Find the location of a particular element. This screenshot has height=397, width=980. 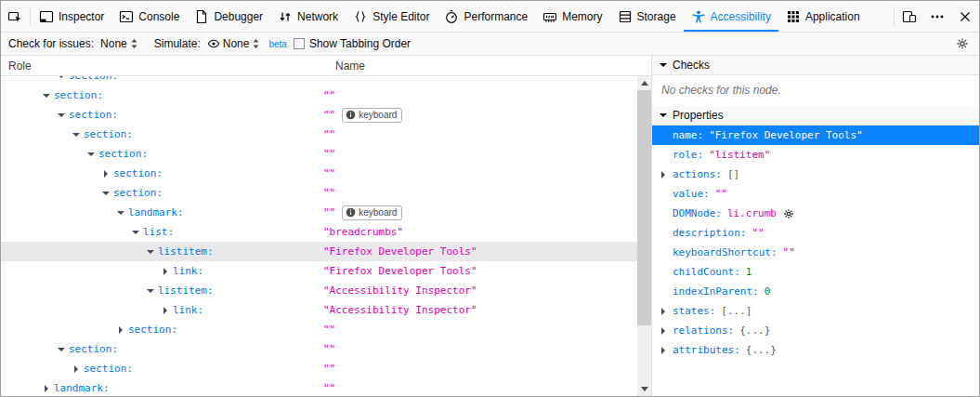

pick-accessible-button is located at coordinates (15, 17).